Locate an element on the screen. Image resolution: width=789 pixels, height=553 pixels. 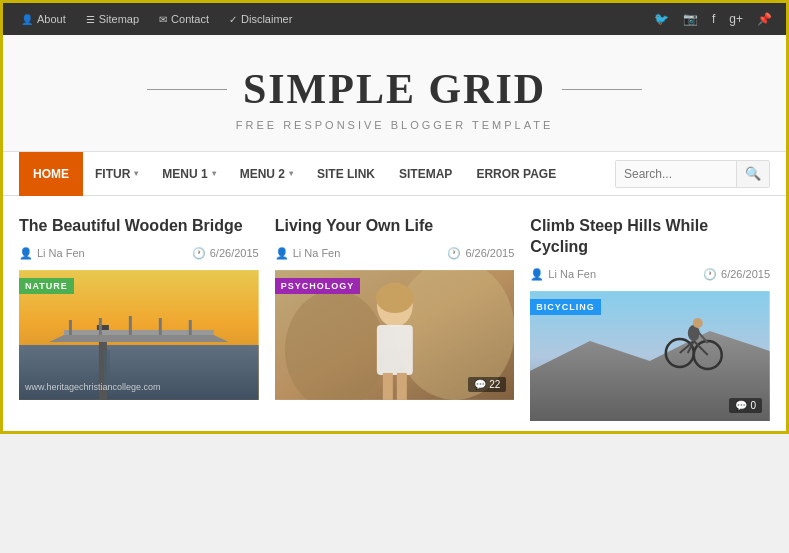
nav-contact-label: Contact is located at coordinates (190, 19).